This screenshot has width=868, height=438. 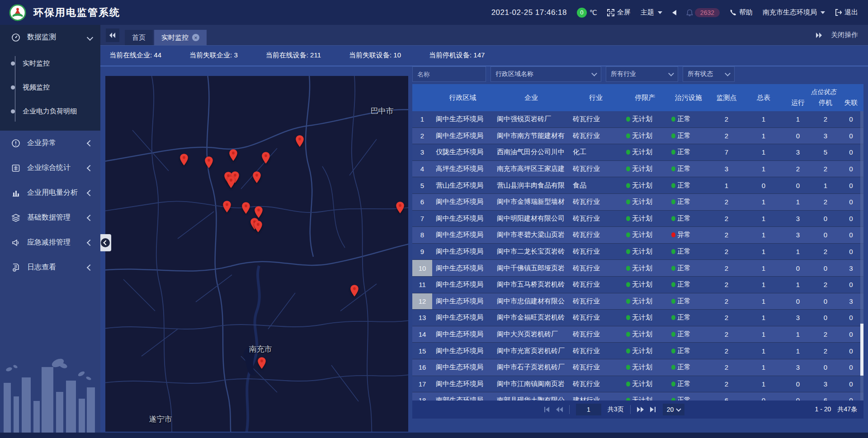 I want to click on cell-lost: 0, so click(x=851, y=235).